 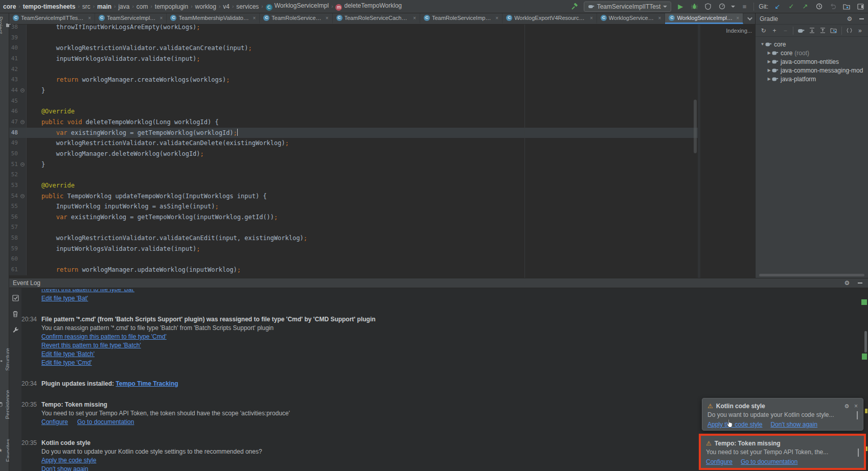 What do you see at coordinates (805, 7) in the screenshot?
I see `git-push-icon: ↗` at bounding box center [805, 7].